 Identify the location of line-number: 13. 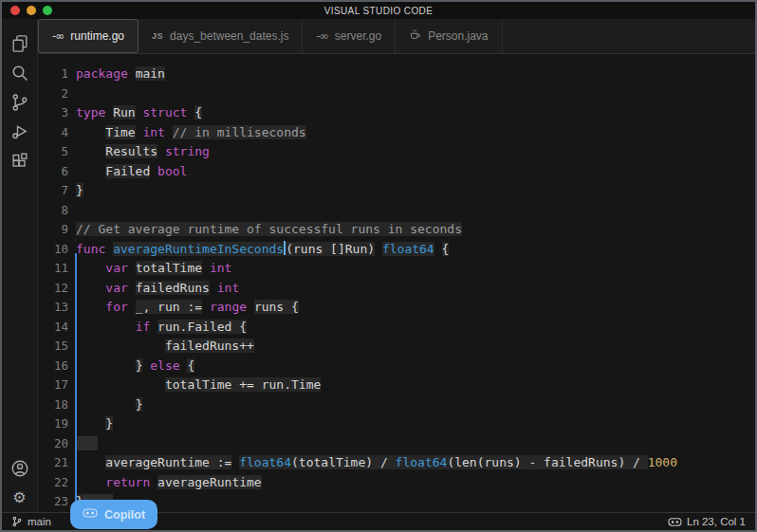
(53, 307).